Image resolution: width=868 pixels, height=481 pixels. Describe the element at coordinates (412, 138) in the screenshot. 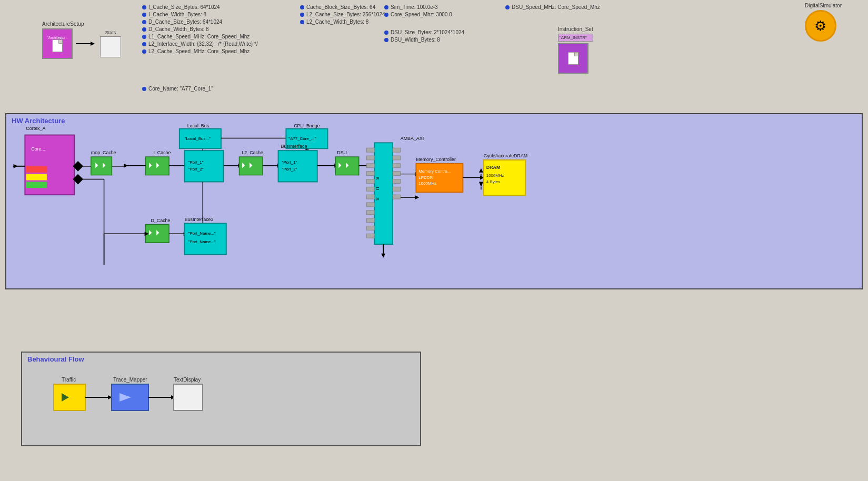

I see `svg-text: AMBA_AXI` at that location.